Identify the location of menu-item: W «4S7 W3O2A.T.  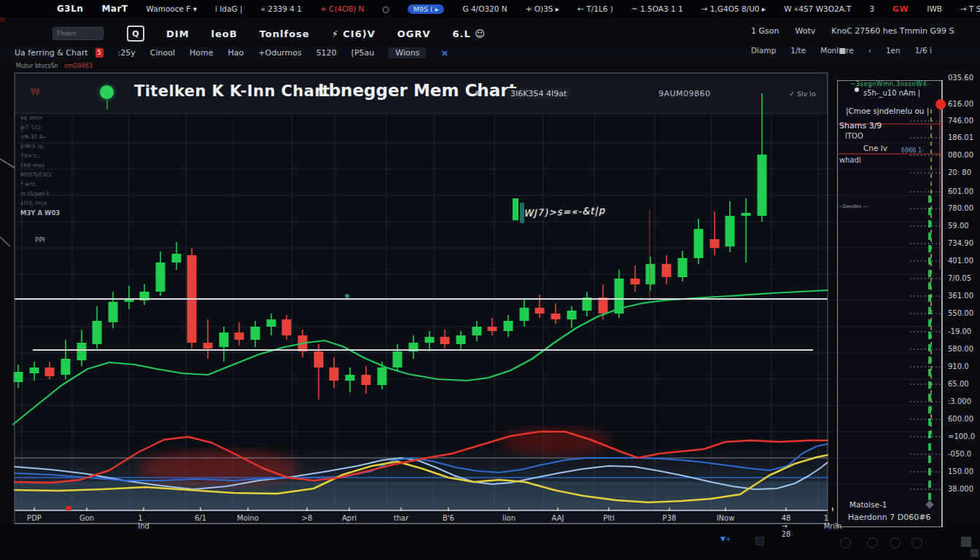
(817, 9).